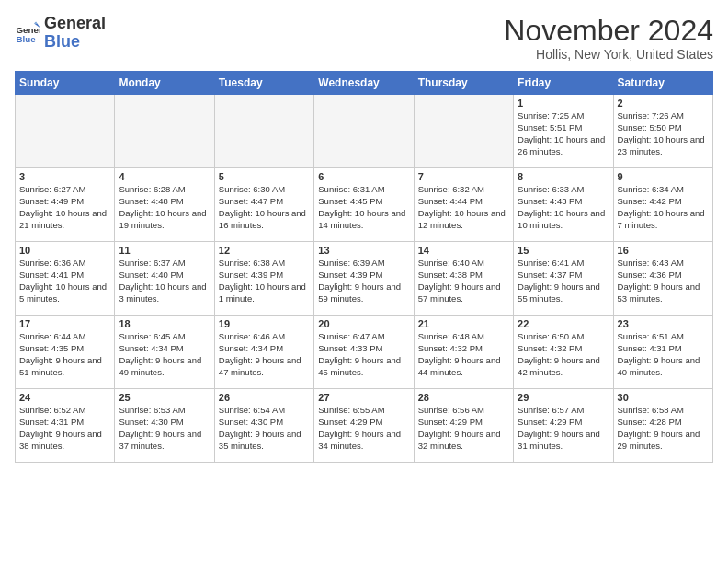 This screenshot has height=563, width=728. I want to click on day-info: Sunrise: 7:25 AM Sunset: 5:51 PM Dayligh…, so click(563, 134).